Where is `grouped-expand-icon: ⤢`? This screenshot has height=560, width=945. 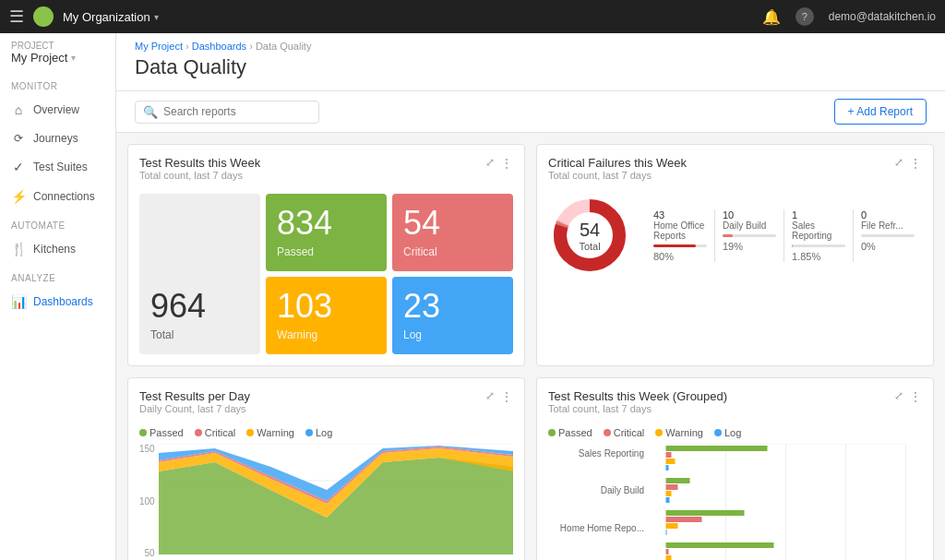 grouped-expand-icon: ⤢ is located at coordinates (899, 397).